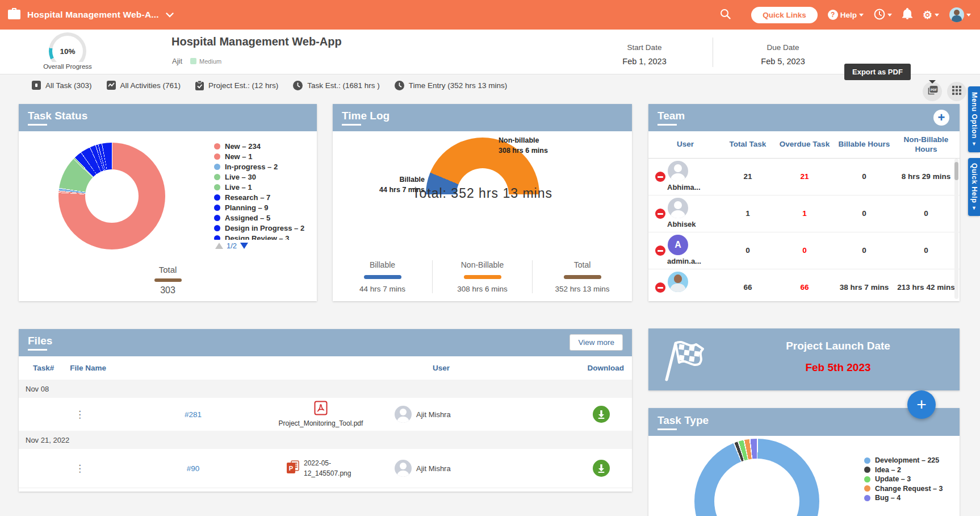  Describe the element at coordinates (232, 245) in the screenshot. I see `legend-pagination: 1/2` at that location.